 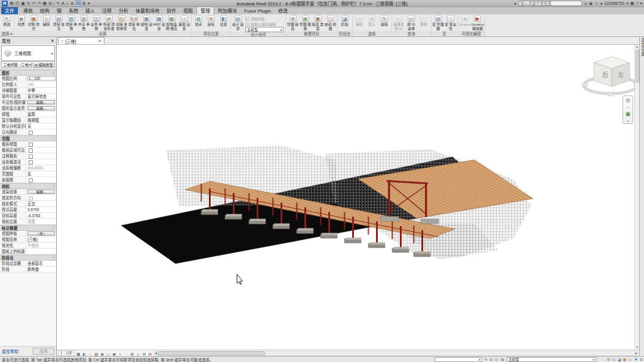 I want to click on zoom-caret-icon: ▾, so click(x=628, y=121).